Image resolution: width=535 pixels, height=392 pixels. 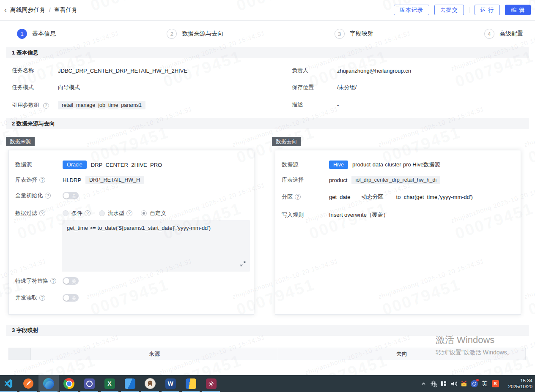 I want to click on radio-label: 自定义, so click(x=158, y=213).